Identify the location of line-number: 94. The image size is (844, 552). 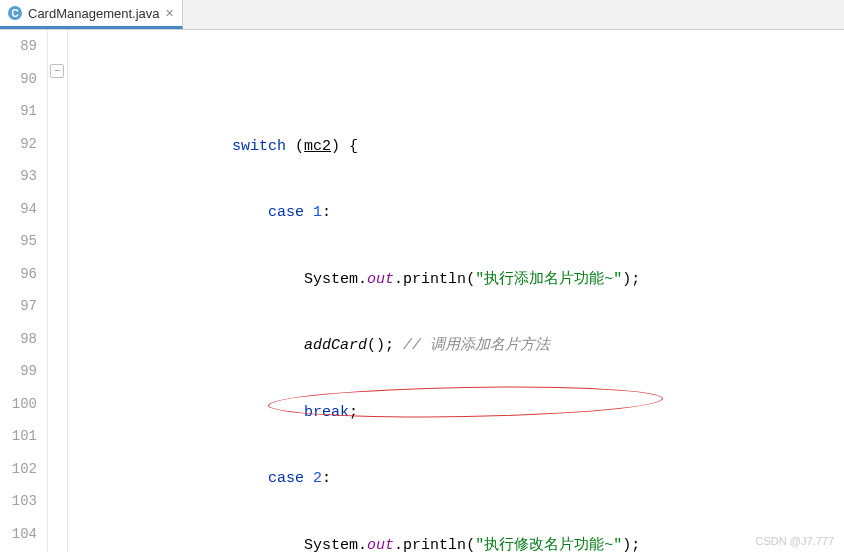
(18, 210).